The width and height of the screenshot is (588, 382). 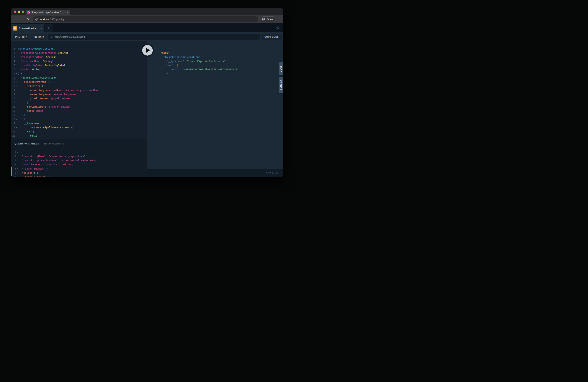 What do you see at coordinates (79, 94) in the screenshot?
I see `code-line: 12 repositoryName: $repositoryName` at bounding box center [79, 94].